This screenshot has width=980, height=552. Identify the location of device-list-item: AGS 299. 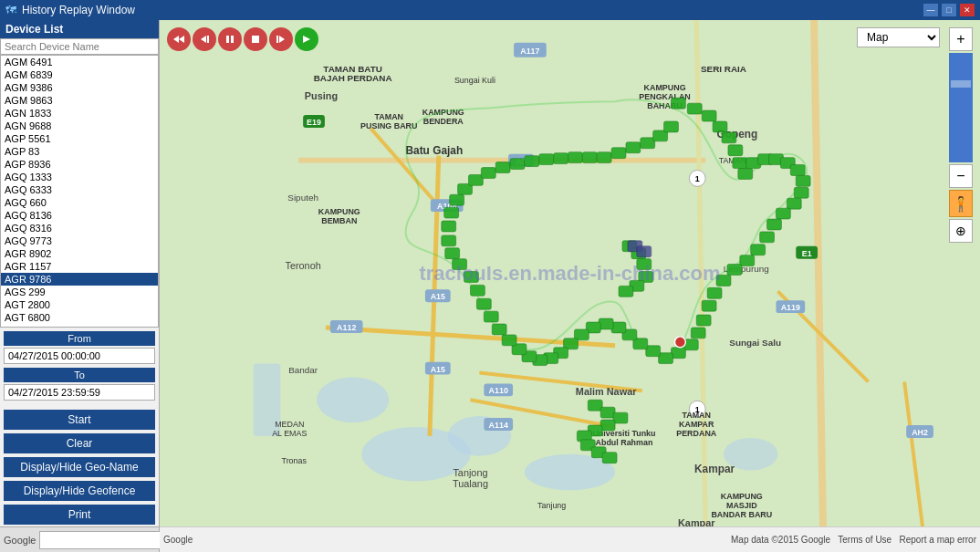
(79, 292).